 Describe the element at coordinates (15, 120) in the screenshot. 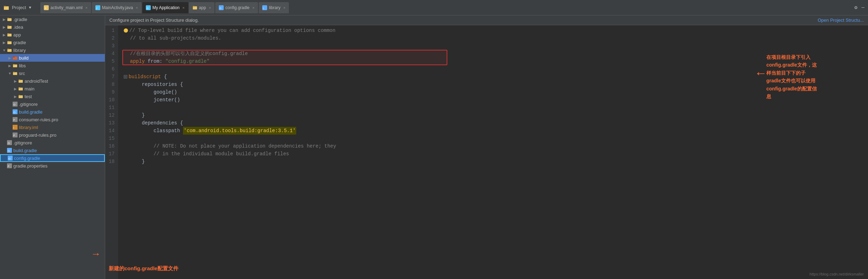

I see `pro-consumer-icon: P` at that location.